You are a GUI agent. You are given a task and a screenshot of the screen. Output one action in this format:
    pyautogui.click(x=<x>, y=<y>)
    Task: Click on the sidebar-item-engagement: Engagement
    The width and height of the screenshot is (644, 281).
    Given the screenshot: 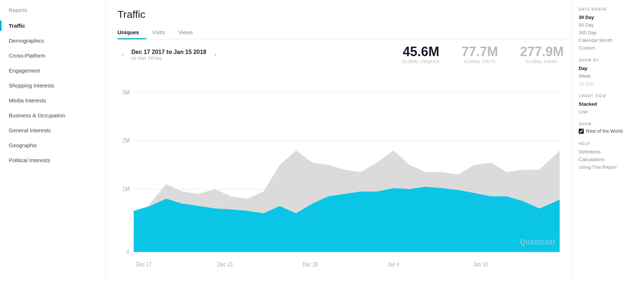 What is the action you would take?
    pyautogui.click(x=53, y=71)
    